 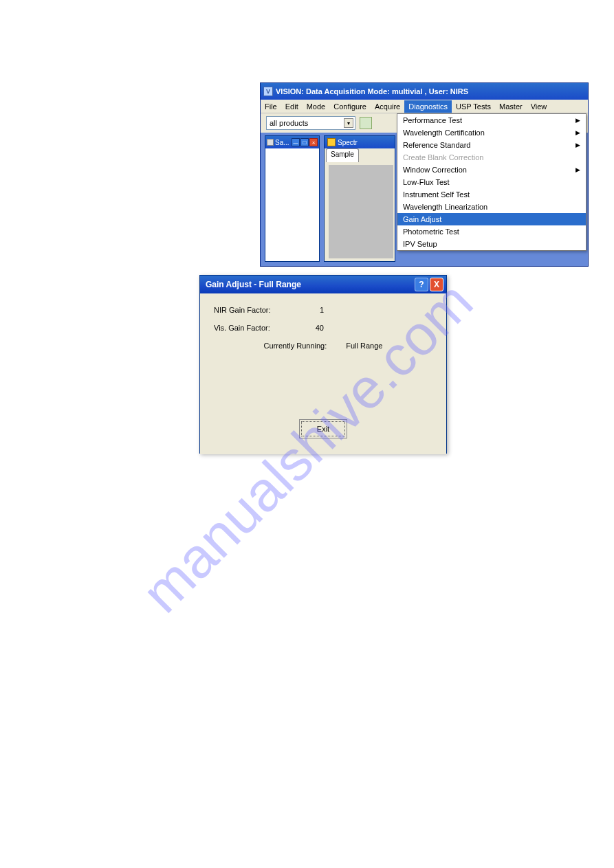 I want to click on product-combo: all products ▾, so click(x=311, y=123).